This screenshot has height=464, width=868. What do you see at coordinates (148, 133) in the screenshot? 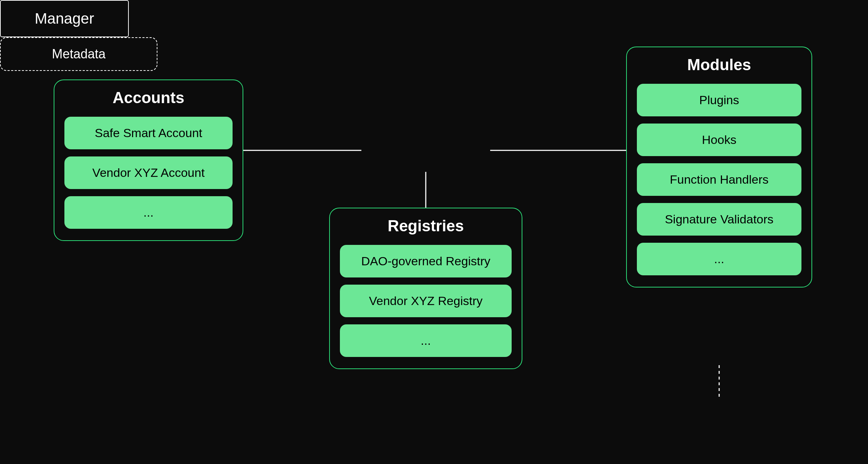
I see `accounts-item: Safe Smart Account` at bounding box center [148, 133].